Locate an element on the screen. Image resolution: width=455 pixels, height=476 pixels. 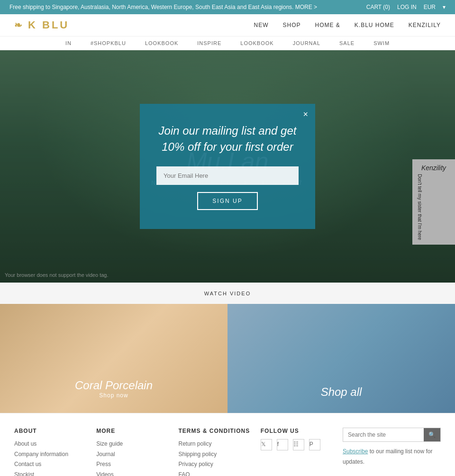
signup-button: SIGN UP is located at coordinates (228, 201).